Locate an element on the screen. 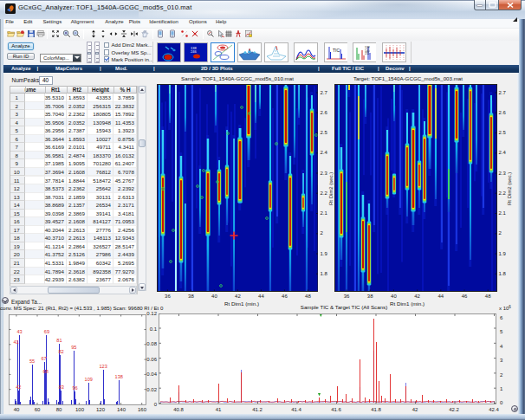  svg-text: 82 is located at coordinates (62, 352).